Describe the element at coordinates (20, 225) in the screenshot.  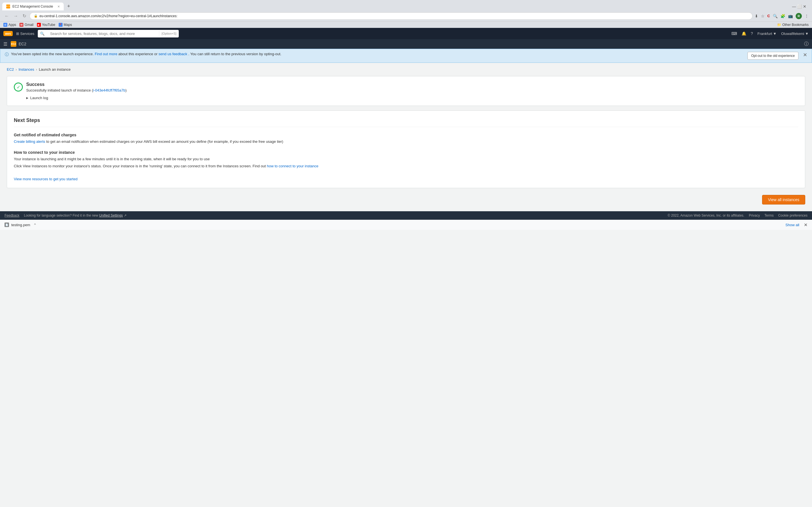
I see `download-file-item: 📄 testing.pem ^` at that location.